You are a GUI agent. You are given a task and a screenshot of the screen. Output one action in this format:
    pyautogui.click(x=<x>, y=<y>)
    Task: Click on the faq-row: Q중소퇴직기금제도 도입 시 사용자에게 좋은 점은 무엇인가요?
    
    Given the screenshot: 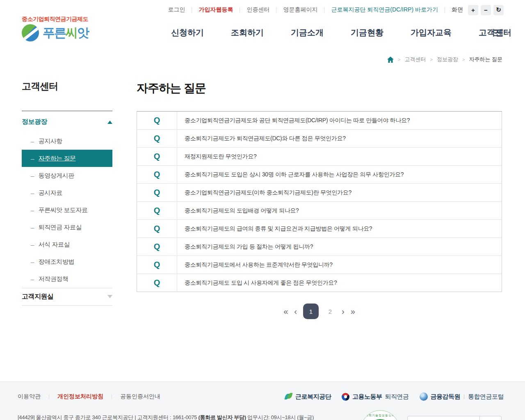 What is the action you would take?
    pyautogui.click(x=319, y=283)
    